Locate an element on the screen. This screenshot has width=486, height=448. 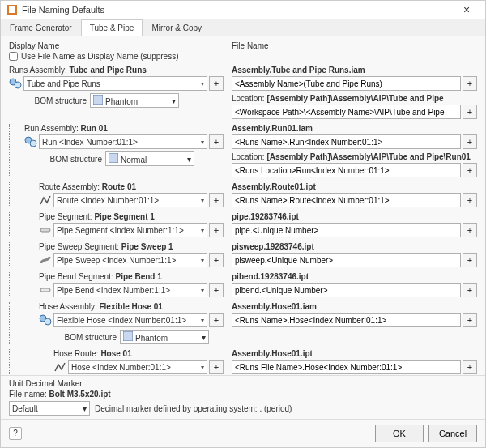
cancel-button: Cancel is located at coordinates (453, 433).